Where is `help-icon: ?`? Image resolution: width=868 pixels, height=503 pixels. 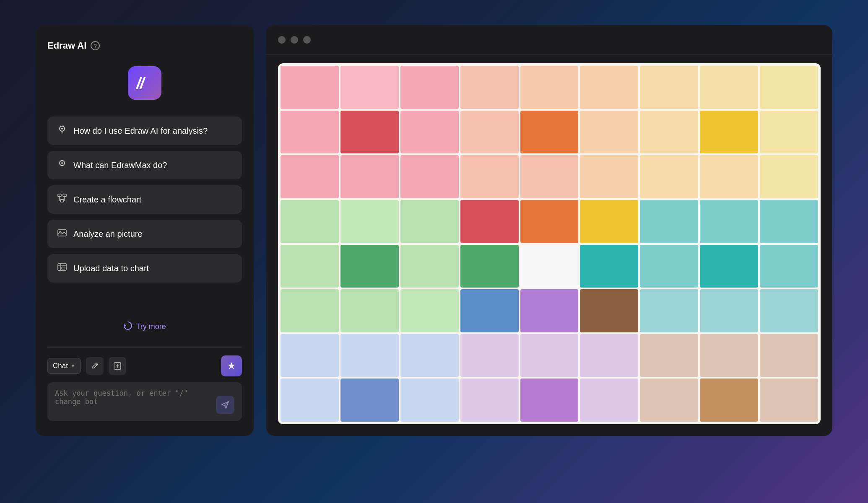
help-icon: ? is located at coordinates (95, 46).